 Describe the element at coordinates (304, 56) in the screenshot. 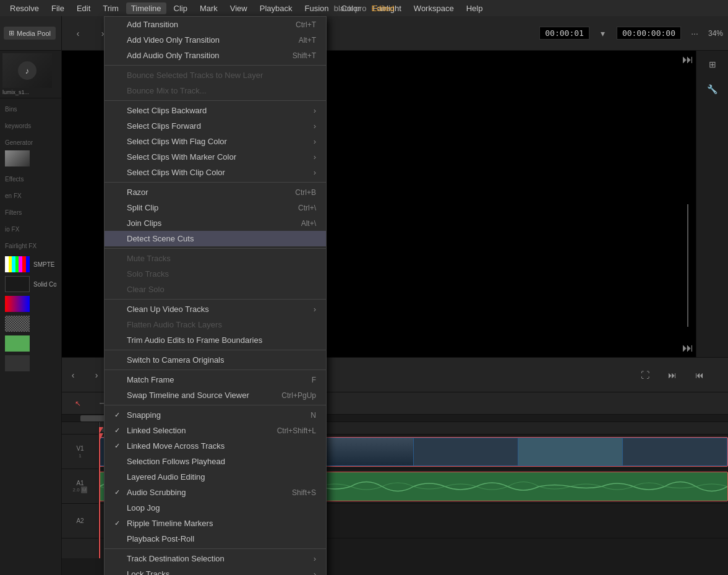

I see `shortcut-add-audio-only-transition: Shift+T` at that location.